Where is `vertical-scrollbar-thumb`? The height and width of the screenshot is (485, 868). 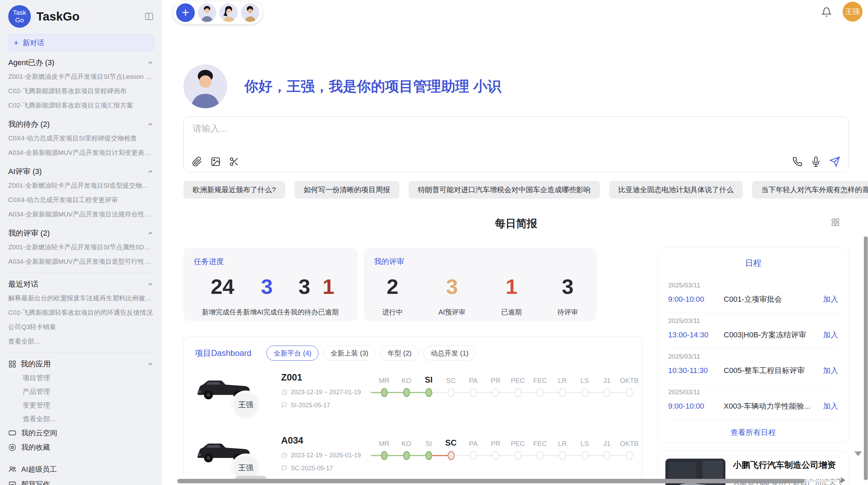 vertical-scrollbar-thumb is located at coordinates (866, 358).